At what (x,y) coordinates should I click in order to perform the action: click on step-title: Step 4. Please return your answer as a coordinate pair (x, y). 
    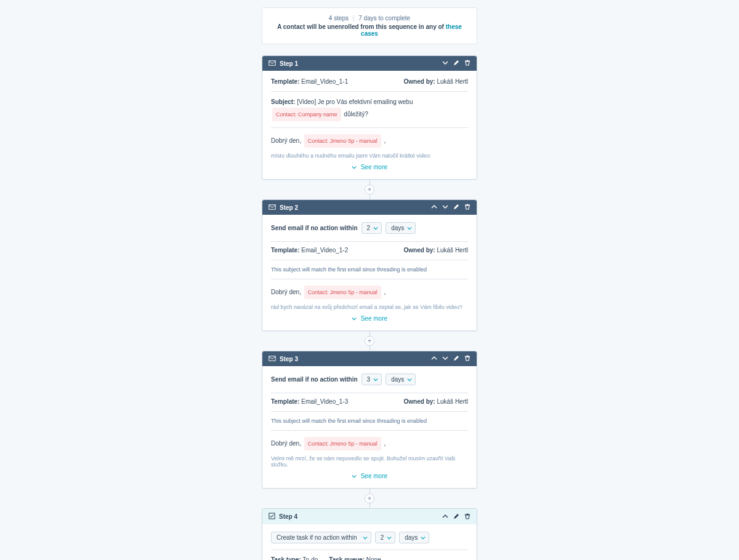
    Looking at the image, I should click on (361, 517).